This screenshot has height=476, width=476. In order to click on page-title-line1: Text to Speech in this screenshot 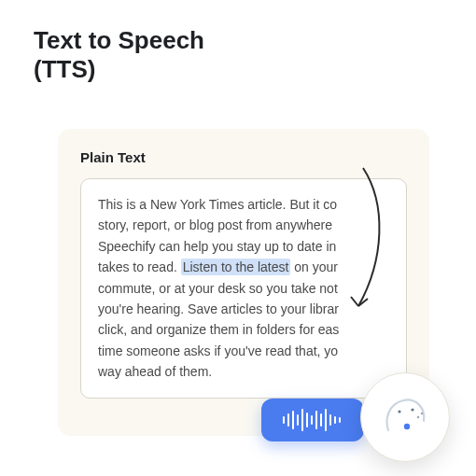, I will do `click(119, 40)`.